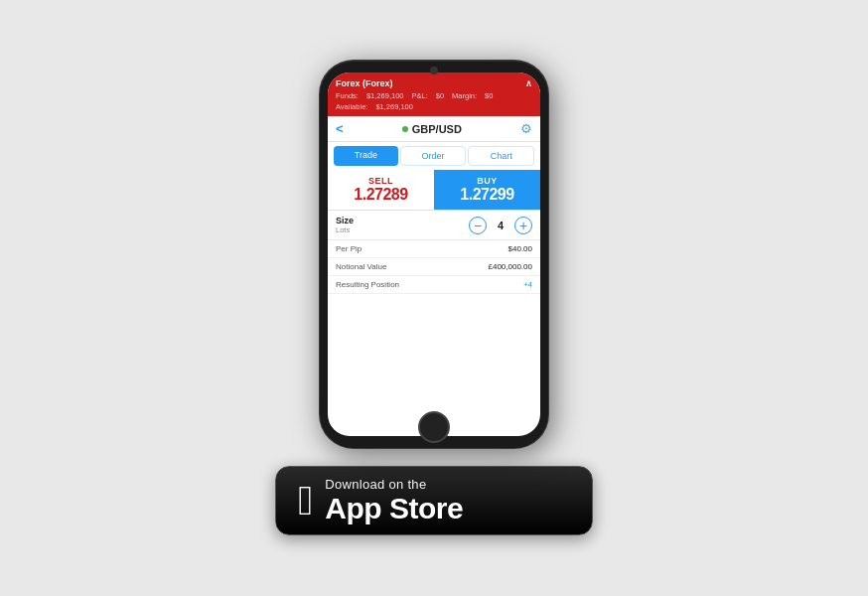 The height and width of the screenshot is (596, 868). I want to click on price-area: SELL 1.27289 BUY 1.27299, so click(434, 191).